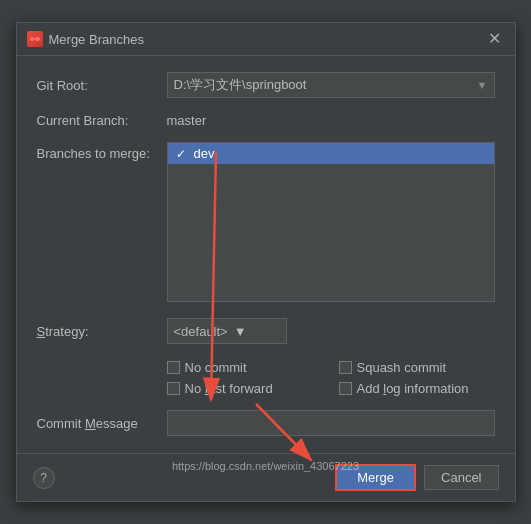 The image size is (531, 524). I want to click on no-commit-option: No commit, so click(245, 368).